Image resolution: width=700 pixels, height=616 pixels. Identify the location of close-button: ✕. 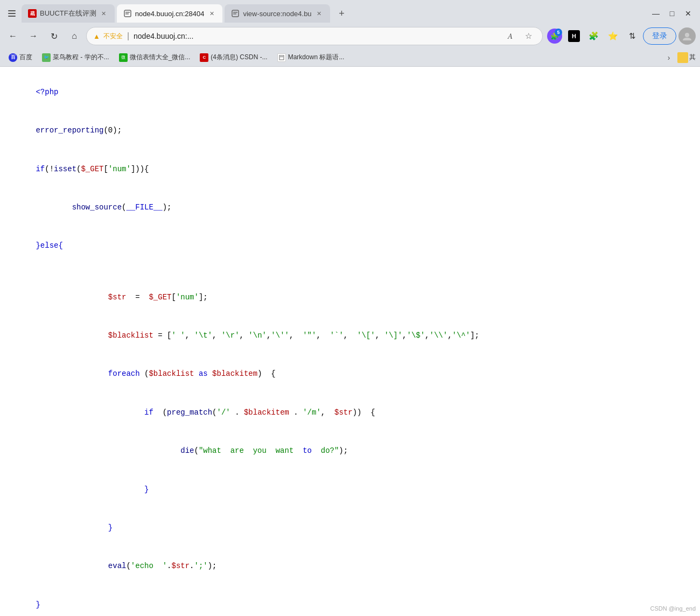
(688, 13).